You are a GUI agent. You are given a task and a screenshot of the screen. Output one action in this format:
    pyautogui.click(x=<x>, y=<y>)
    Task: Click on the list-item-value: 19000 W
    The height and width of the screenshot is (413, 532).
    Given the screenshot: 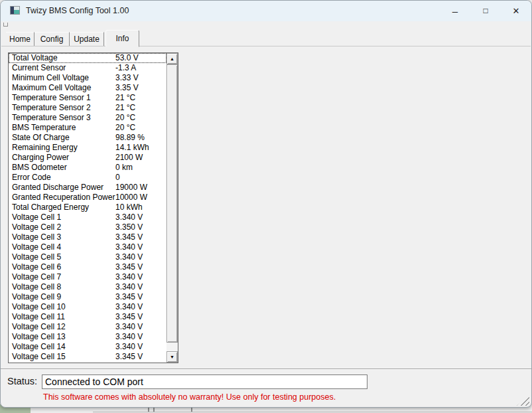 What is the action you would take?
    pyautogui.click(x=131, y=187)
    